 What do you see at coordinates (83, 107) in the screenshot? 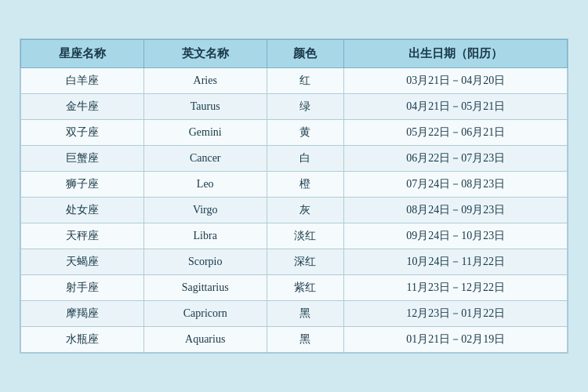
I see `cell-chinese-name: 金牛座` at bounding box center [83, 107].